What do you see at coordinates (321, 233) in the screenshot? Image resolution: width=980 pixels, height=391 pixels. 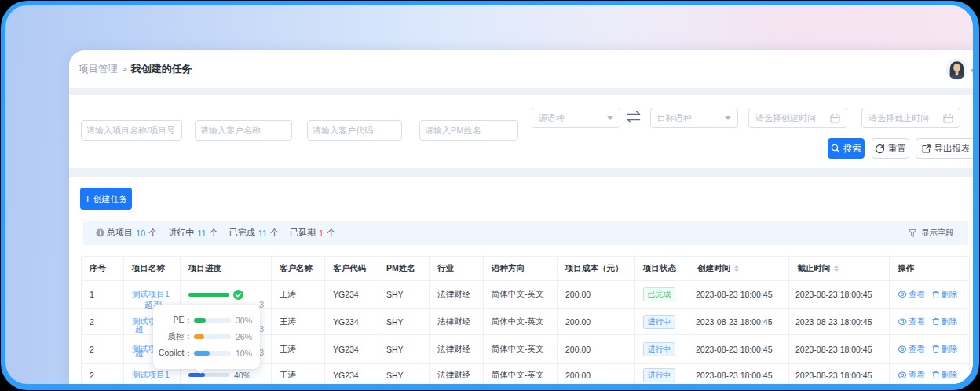 I see `stat-delayed-value: 1` at bounding box center [321, 233].